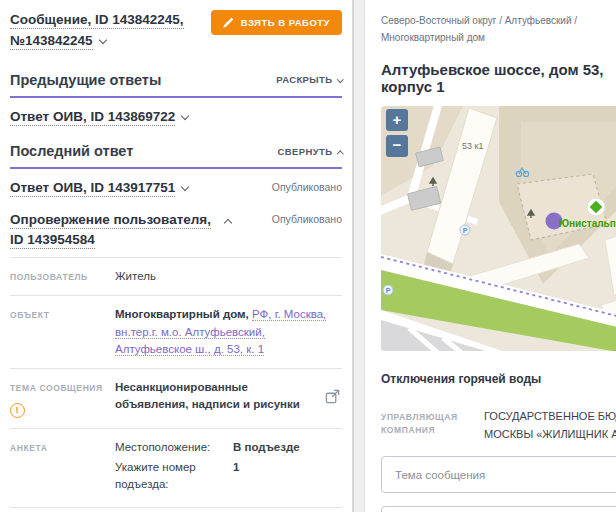 The height and width of the screenshot is (512, 616). I want to click on field-message: СООБЩЕНИЕ 15.10.2025 09:08 Исцарапали вс…, so click(176, 510).